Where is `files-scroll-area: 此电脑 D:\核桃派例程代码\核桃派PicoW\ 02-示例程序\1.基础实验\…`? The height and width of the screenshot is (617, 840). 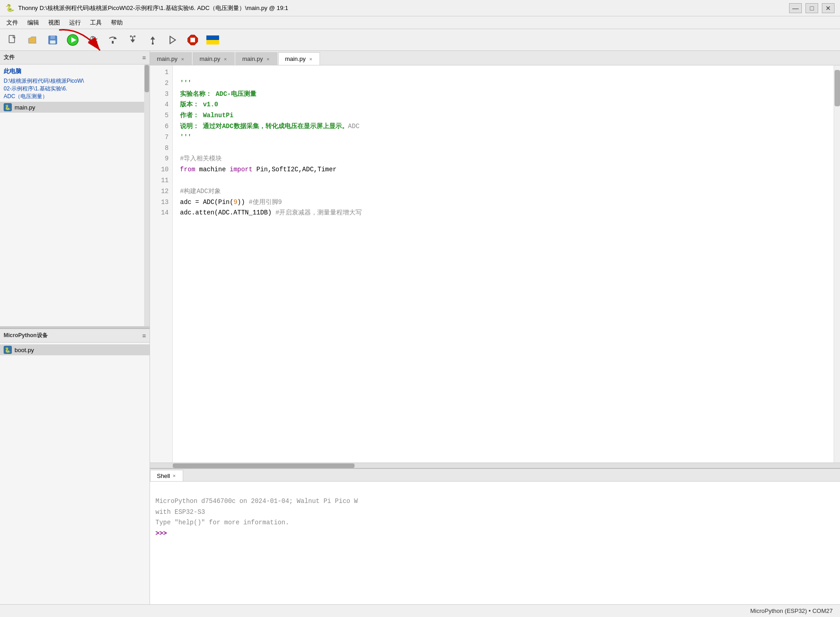 files-scroll-area: 此电脑 D:\核桃派例程代码\核桃派PicoW\ 02-示例程序\1.基础实验\… is located at coordinates (75, 195).